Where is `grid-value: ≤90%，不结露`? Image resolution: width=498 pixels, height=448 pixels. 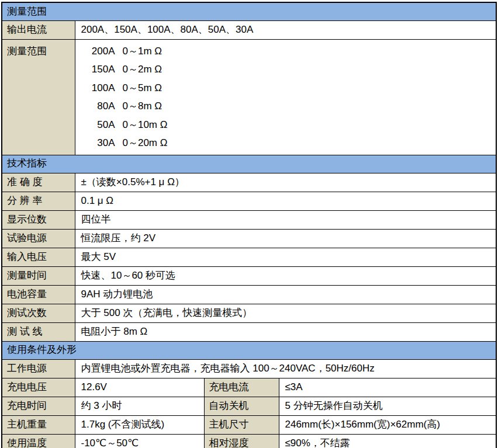 grid-value: ≤90%，不结露 is located at coordinates (388, 441).